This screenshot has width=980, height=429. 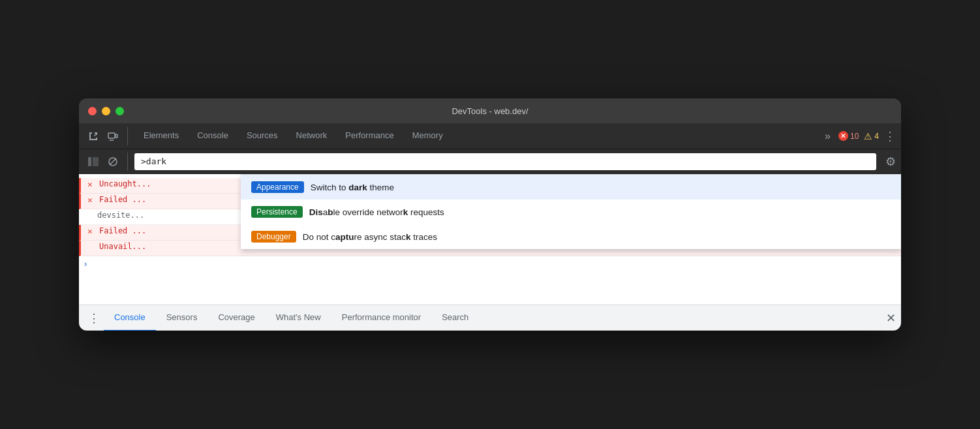 I want to click on bottom-tab-search: Search, so click(x=455, y=318).